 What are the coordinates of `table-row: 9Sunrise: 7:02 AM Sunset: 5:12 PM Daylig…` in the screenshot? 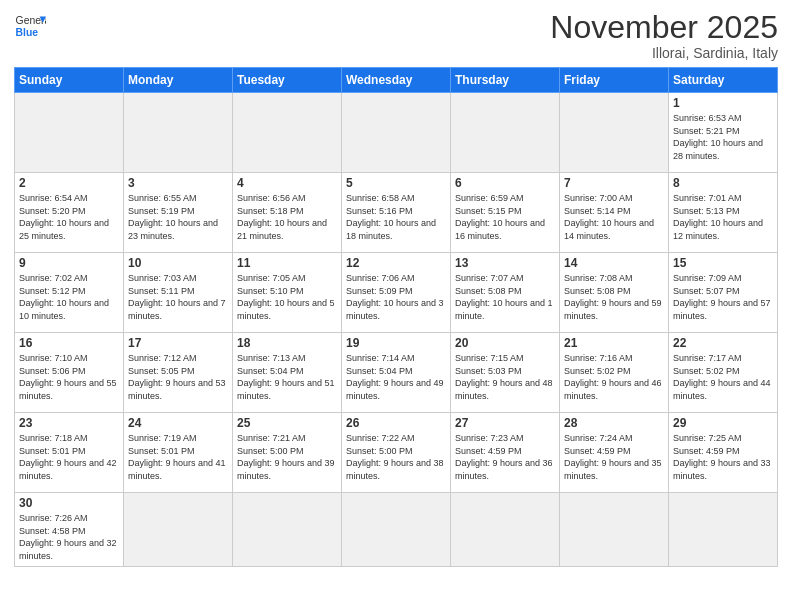 It's located at (70, 293).